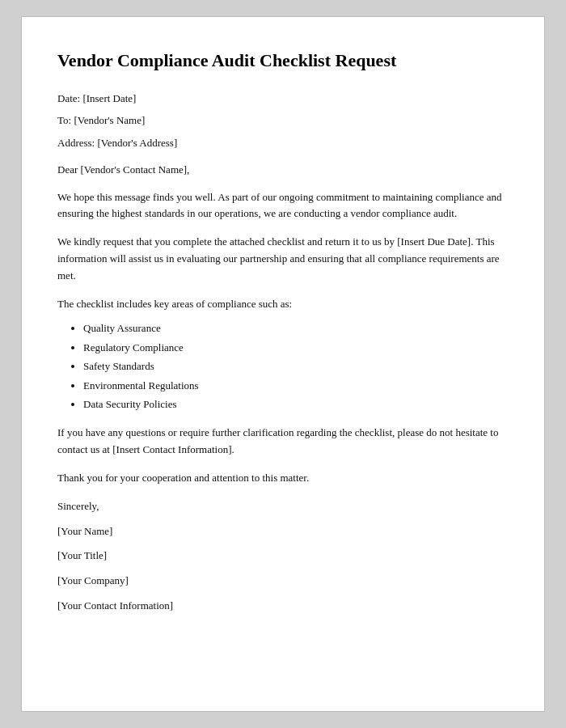  Describe the element at coordinates (296, 366) in the screenshot. I see `compliance-checklist: Quality Assurance Regulatory Compliance …` at that location.